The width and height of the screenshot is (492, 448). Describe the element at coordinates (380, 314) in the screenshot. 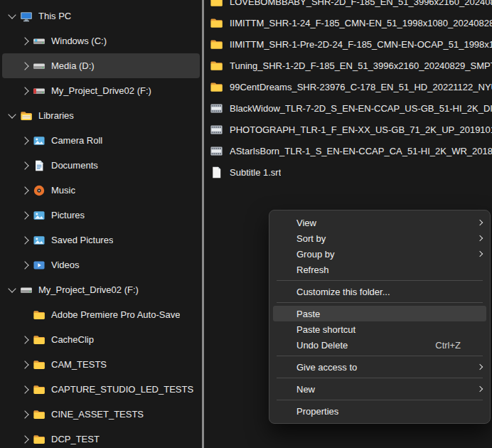

I see `menu-item-paste: Paste` at that location.